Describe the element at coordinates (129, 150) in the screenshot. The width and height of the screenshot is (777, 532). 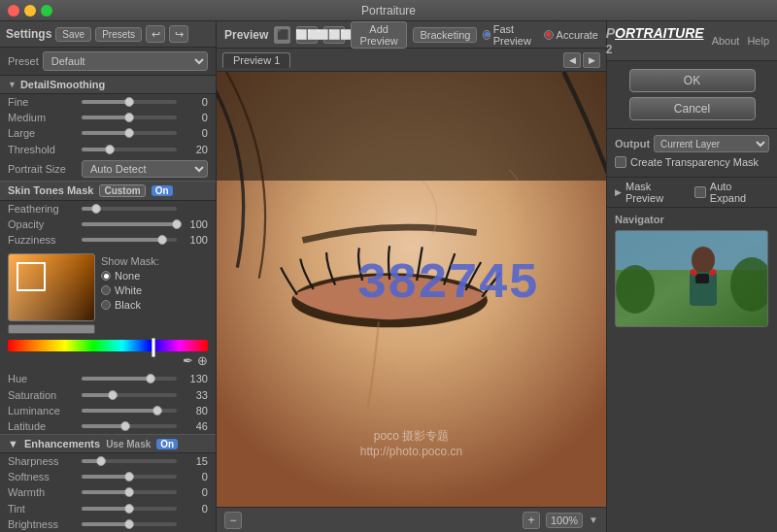
I see `threshold-slider` at that location.